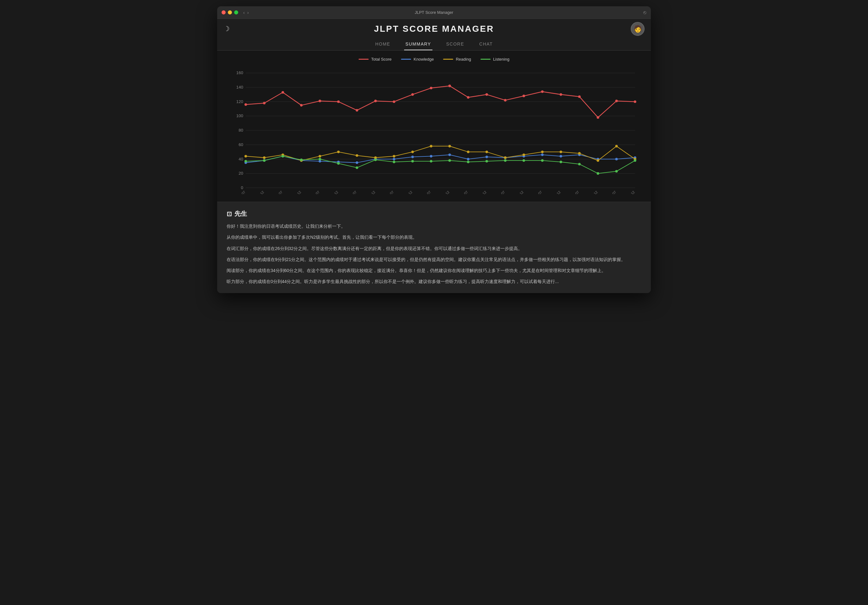 The width and height of the screenshot is (868, 605). I want to click on titlebar: ‹ › JLPT Score Manager ⎋, so click(434, 13).